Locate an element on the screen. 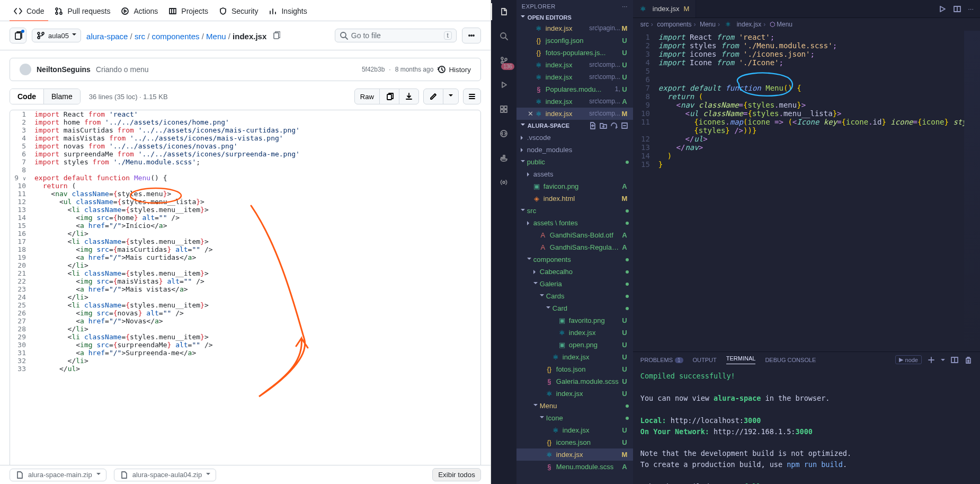 The height and width of the screenshot is (484, 980). tree-file: ◈index.htmlM is located at coordinates (575, 198).